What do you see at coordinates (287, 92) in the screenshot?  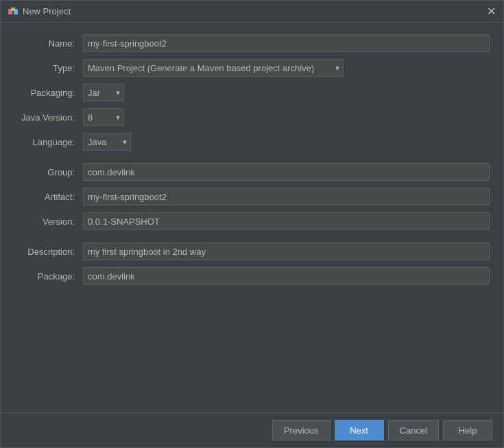 I see `packaging-field: Jar War ▼` at bounding box center [287, 92].